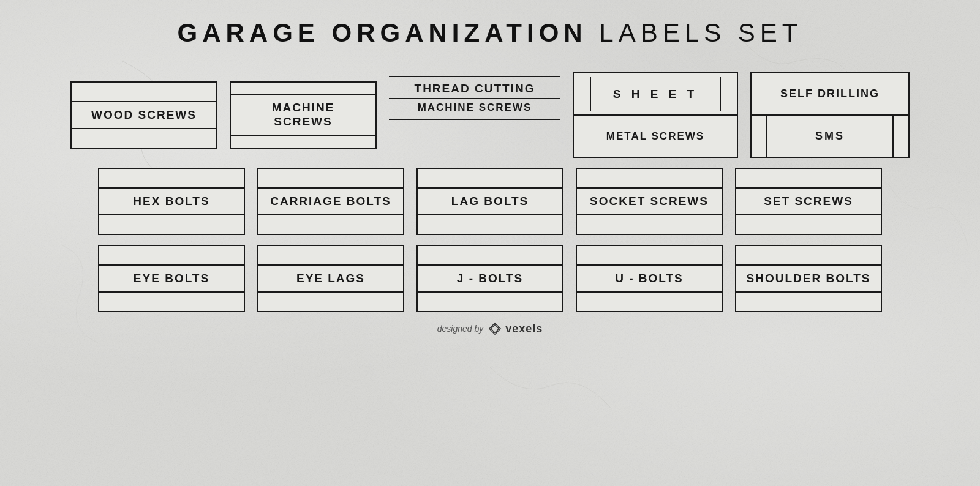 The width and height of the screenshot is (980, 486). Describe the element at coordinates (760, 136) in the screenshot. I see `sd-left-block` at that location.